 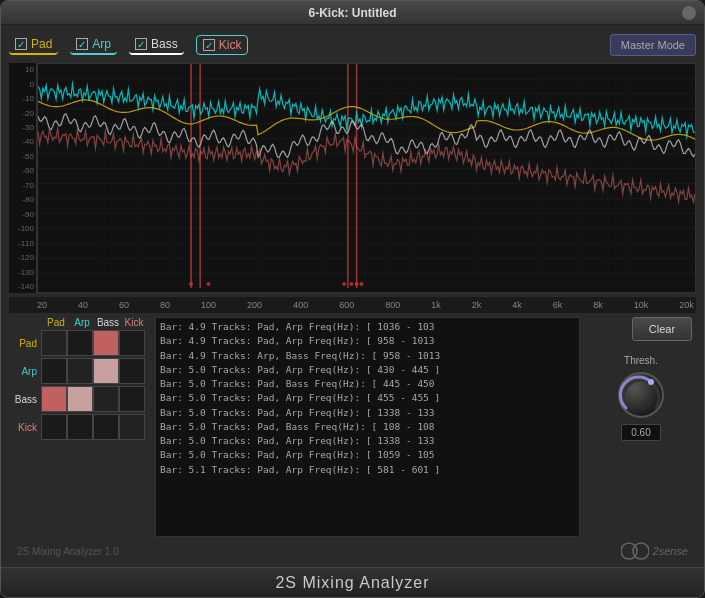 I want to click on tab-arp: ✓ Arp, so click(x=94, y=45).